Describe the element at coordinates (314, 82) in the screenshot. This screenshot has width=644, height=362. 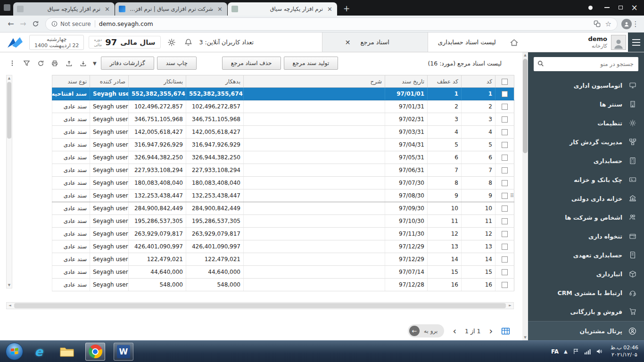
I see `column-description: شرح` at that location.